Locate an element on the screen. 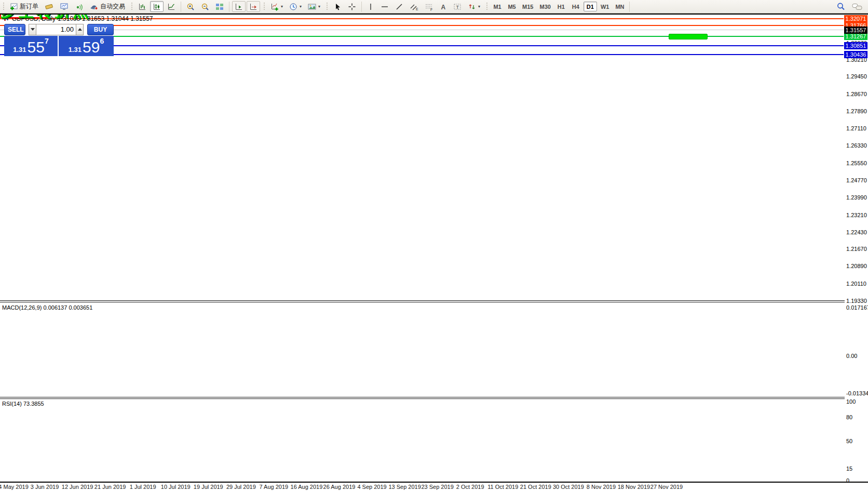 The width and height of the screenshot is (868, 492). date-axis-label: 11 Oct 2019 is located at coordinates (503, 487).